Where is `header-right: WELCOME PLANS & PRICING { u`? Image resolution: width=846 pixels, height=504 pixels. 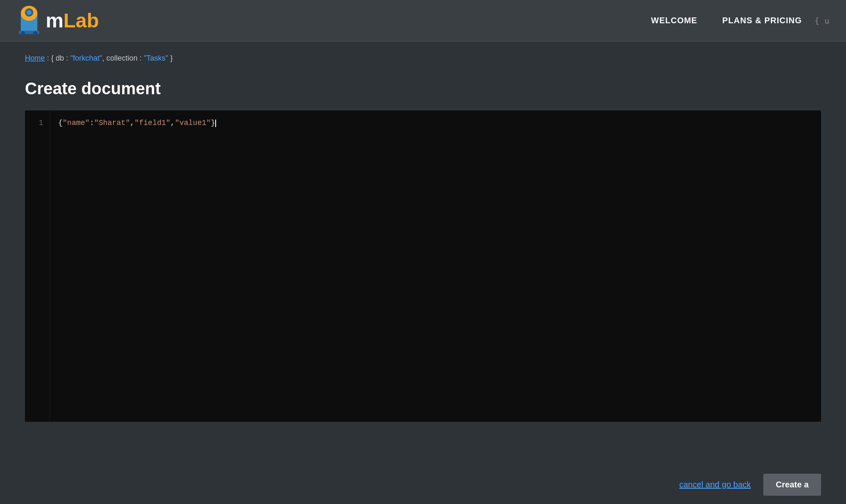
header-right: WELCOME PLANS & PRICING { u is located at coordinates (740, 21).